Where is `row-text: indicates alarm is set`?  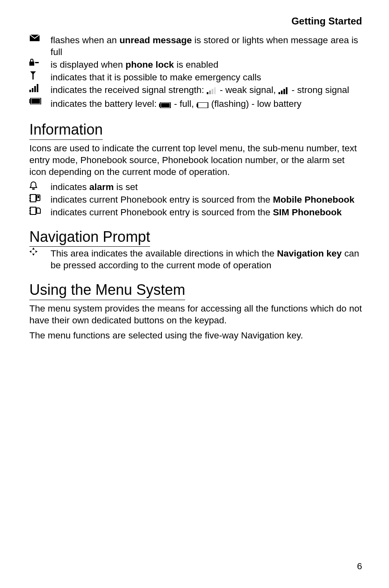 row-text: indicates alarm is set is located at coordinates (206, 187).